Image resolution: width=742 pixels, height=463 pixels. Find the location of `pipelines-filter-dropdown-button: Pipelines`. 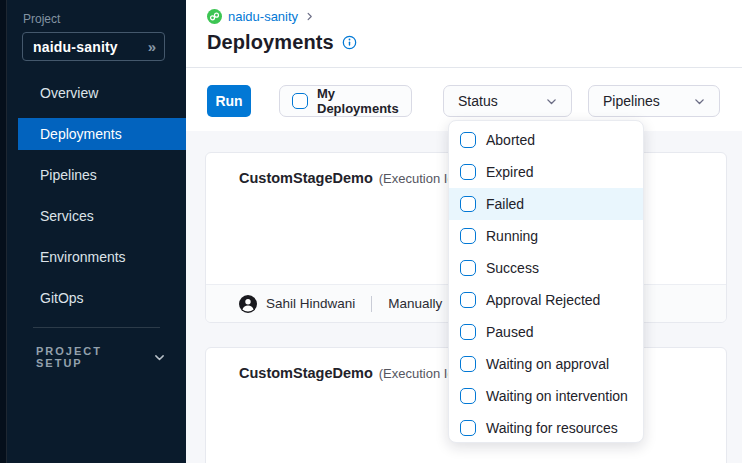

pipelines-filter-dropdown-button: Pipelines is located at coordinates (654, 101).